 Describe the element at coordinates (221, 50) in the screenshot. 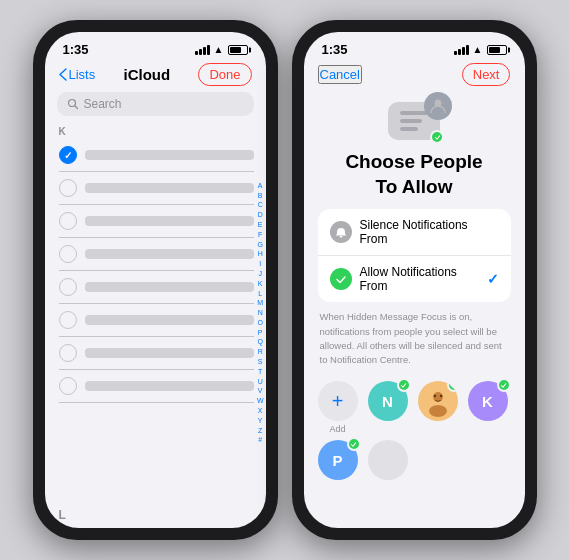

I see `left-status-icons: ▲` at that location.